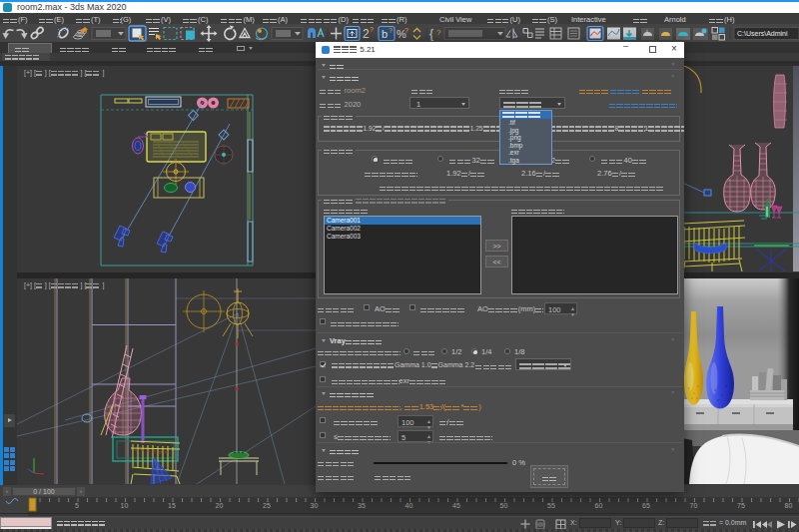  I want to click on svg-text: 75, so click(741, 505).